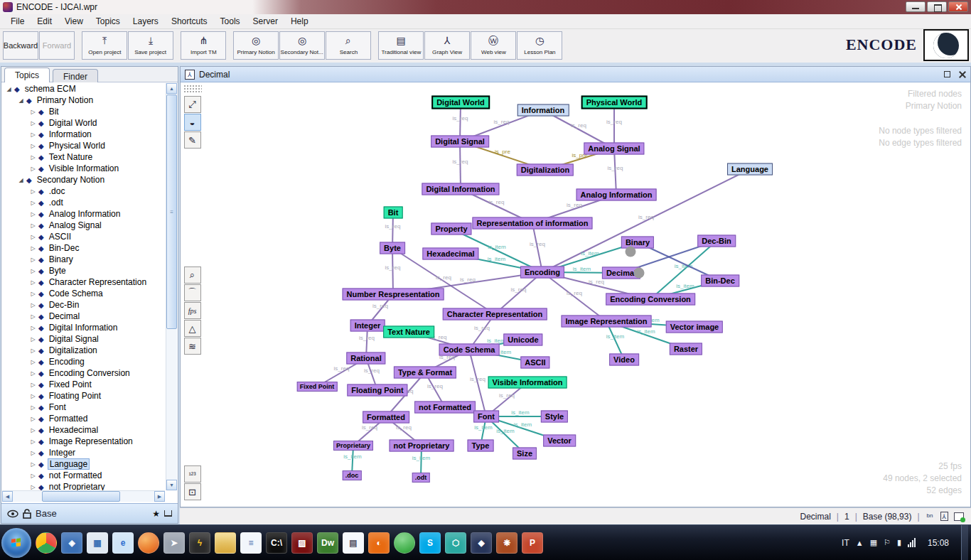 This screenshot has height=560, width=971. Describe the element at coordinates (750, 169) in the screenshot. I see `graph-node-language: Language` at that location.